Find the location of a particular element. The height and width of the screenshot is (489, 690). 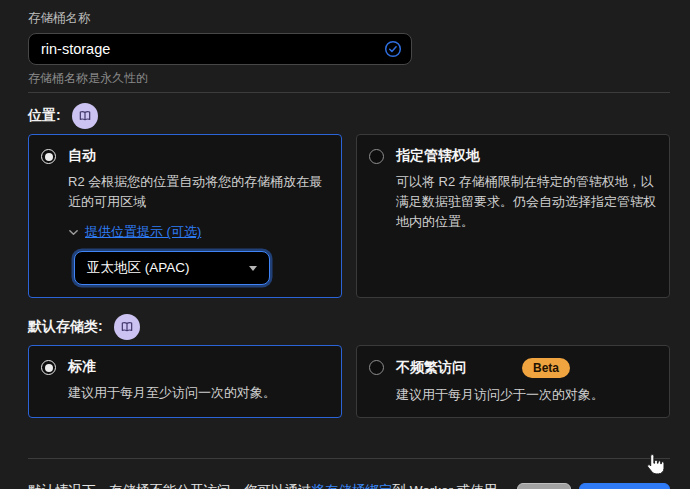

radio-infrequent is located at coordinates (376, 368).